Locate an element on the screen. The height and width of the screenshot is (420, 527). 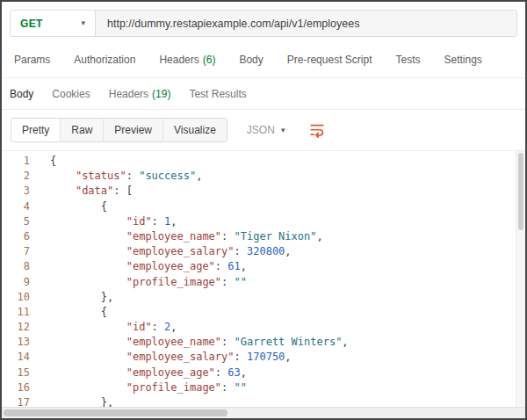
code-line-text: "employee_salary": 320800, is located at coordinates (170, 251).